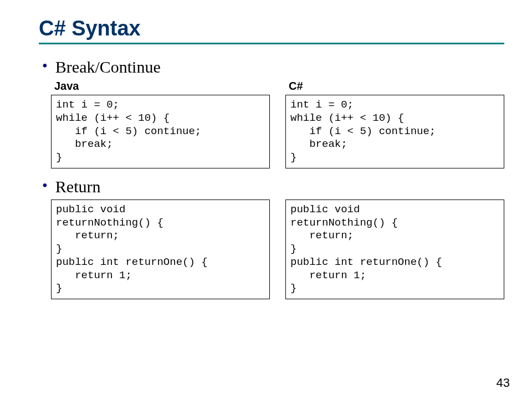 The height and width of the screenshot is (399, 532). What do you see at coordinates (78, 187) in the screenshot?
I see `bullet-text: Return` at bounding box center [78, 187].